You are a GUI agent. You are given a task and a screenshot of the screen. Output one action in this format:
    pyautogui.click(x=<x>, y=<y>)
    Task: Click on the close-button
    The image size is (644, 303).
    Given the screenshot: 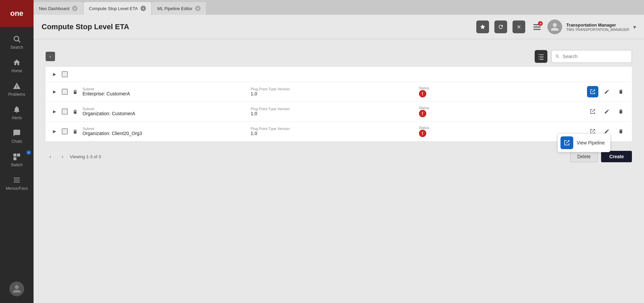 What is the action you would take?
    pyautogui.click(x=519, y=27)
    